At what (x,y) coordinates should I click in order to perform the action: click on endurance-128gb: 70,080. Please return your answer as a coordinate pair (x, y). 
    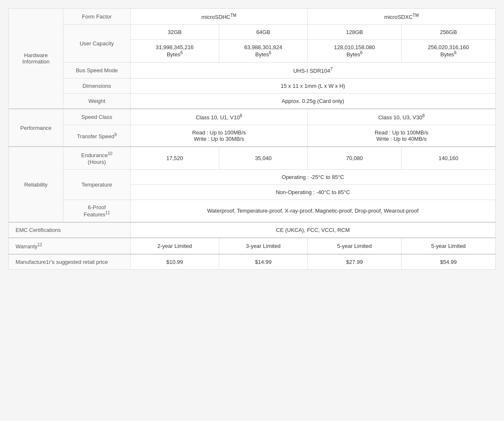
    Looking at the image, I should click on (354, 158).